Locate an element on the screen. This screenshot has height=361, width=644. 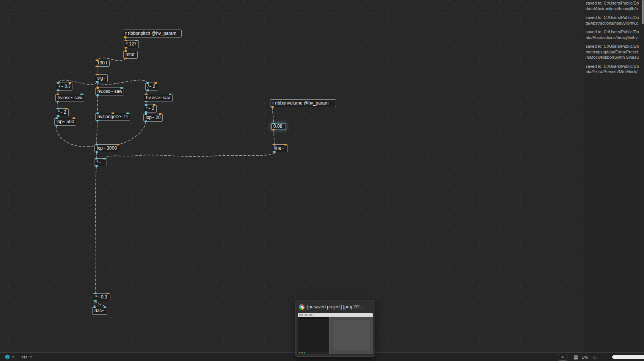
window-preview-popup: [unsaved project] [proj 2/2... is located at coordinates (335, 328).